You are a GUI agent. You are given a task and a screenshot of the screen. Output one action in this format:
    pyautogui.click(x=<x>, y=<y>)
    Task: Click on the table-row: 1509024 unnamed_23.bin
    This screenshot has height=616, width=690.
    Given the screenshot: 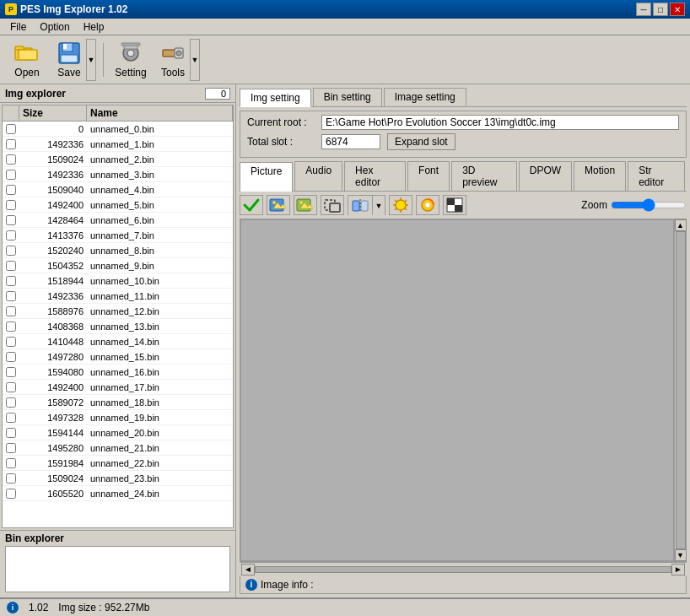 What is the action you would take?
    pyautogui.click(x=118, y=478)
    